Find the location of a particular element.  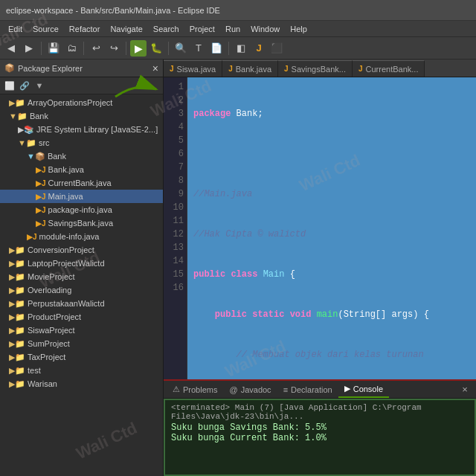

tree-item-jre: ▶📚 JRE System Library [JavaSE-2...] is located at coordinates (82, 129).